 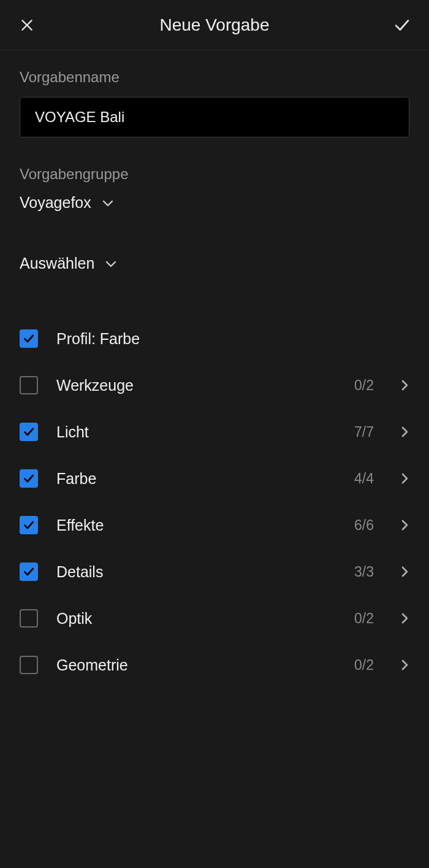 I want to click on option-label: Geometrie, so click(x=196, y=665).